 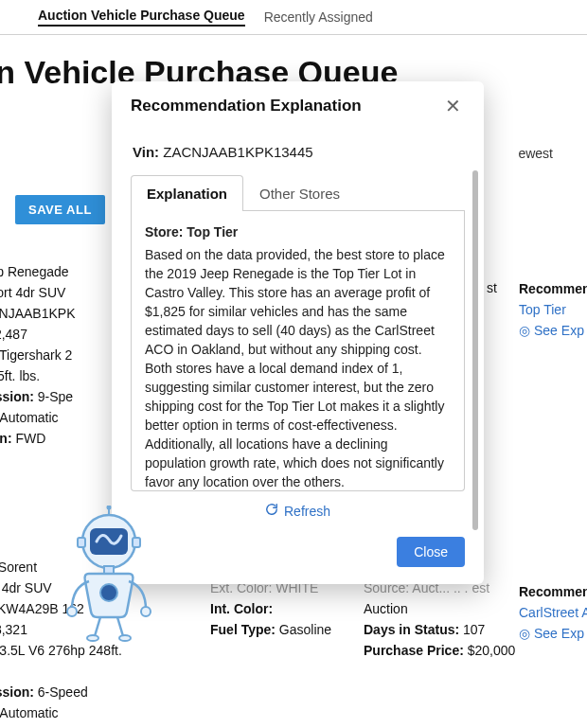 I want to click on close-button: Close, so click(x=431, y=552).